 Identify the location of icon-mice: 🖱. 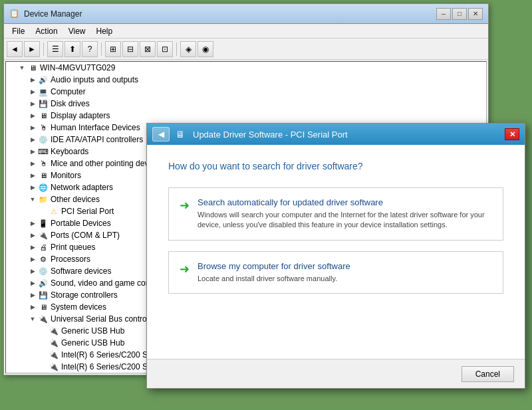
(43, 163).